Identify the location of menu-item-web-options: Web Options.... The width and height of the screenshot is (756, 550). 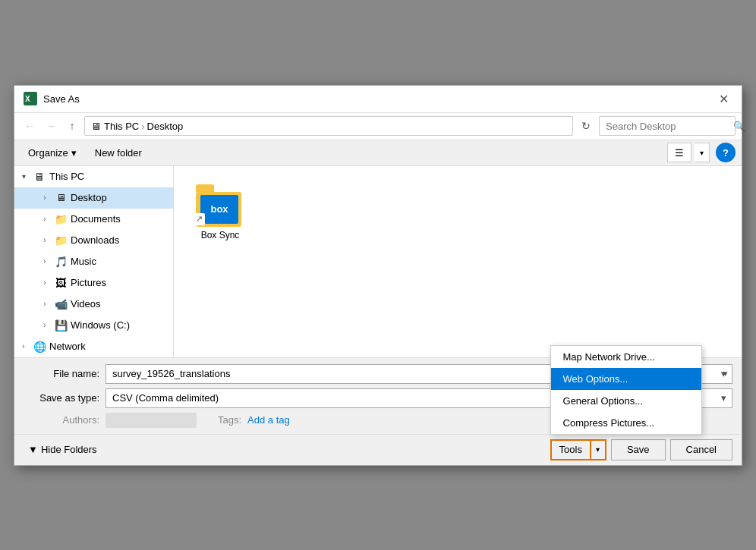
(626, 379).